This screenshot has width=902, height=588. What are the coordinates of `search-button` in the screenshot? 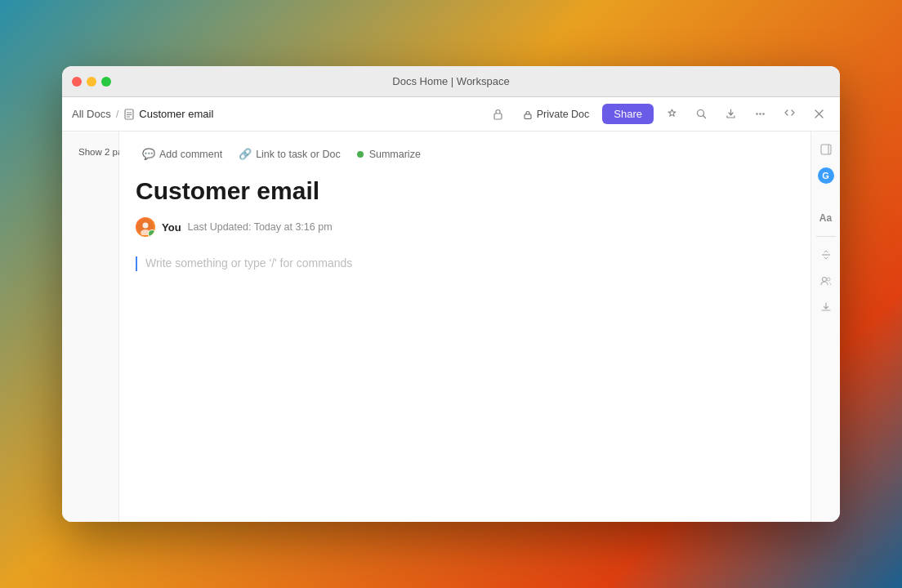 It's located at (701, 114).